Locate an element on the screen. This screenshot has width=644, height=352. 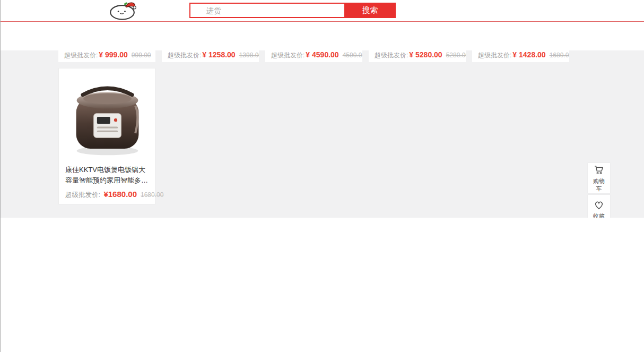
price: ¥ 5280.00 is located at coordinates (425, 55).